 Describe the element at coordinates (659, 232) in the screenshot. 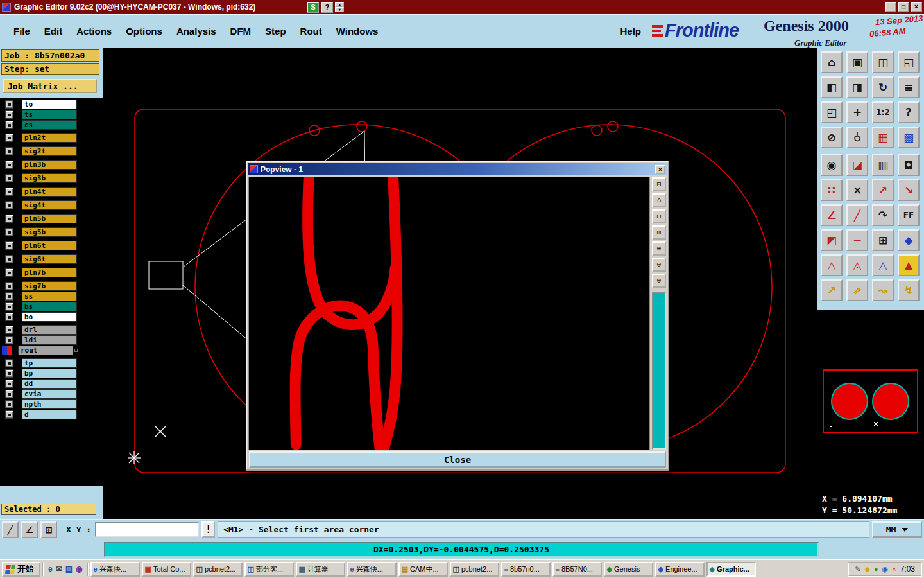

I see `popview-tool-grid: ⊞` at that location.